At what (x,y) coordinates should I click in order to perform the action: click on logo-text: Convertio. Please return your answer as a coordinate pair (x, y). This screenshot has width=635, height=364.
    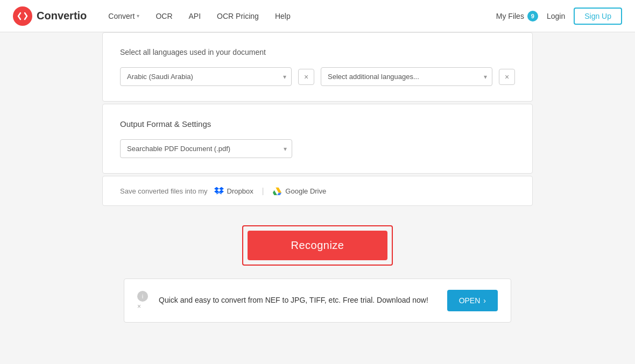
    Looking at the image, I should click on (61, 16).